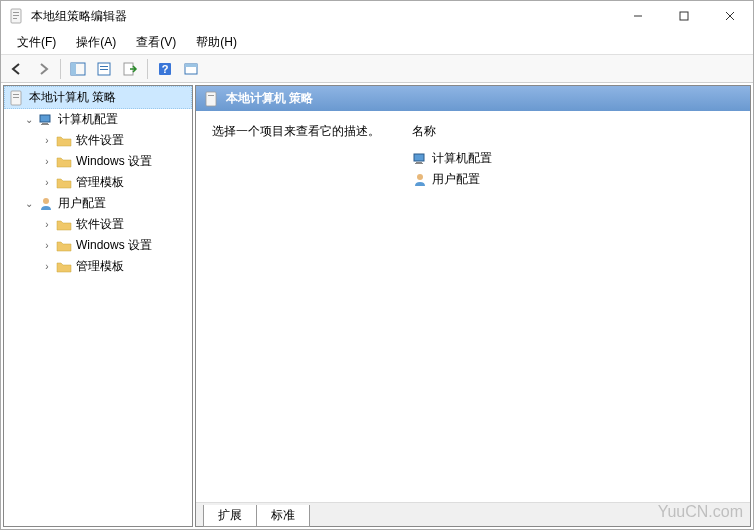 This screenshot has height=530, width=754. What do you see at coordinates (104, 69) in the screenshot?
I see `properties-button` at bounding box center [104, 69].